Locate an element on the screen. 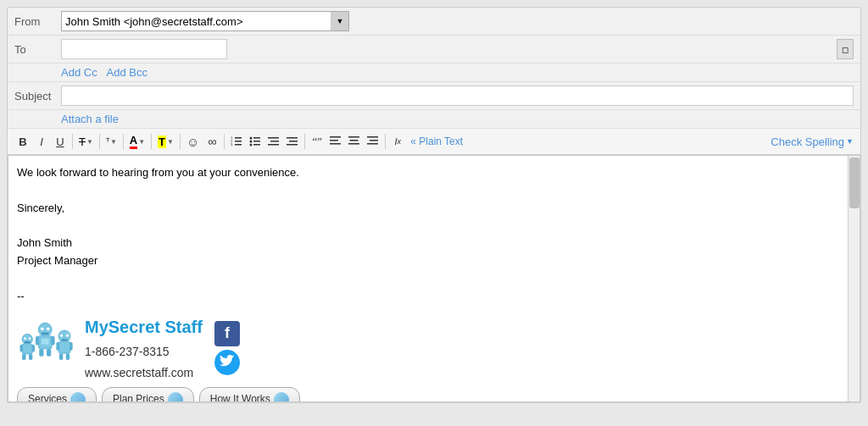 The image size is (868, 426). body-line2 is located at coordinates (434, 191).